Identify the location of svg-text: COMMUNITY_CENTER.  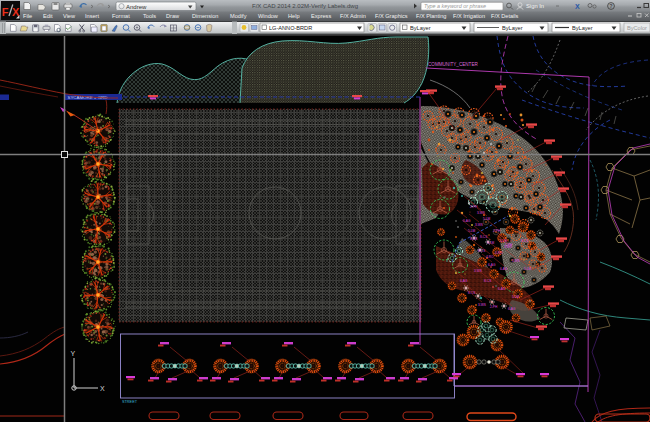
(453, 64).